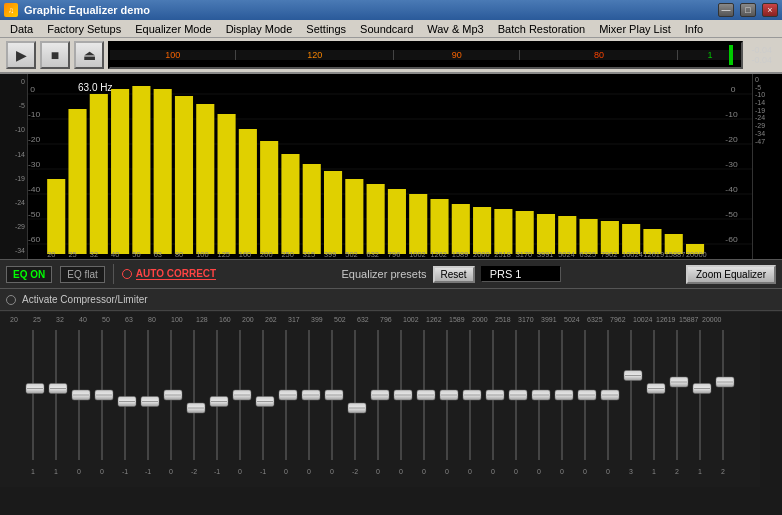 Image resolution: width=782 pixels, height=515 pixels. Describe the element at coordinates (426, 55) in the screenshot. I see `seek-bar: 100 120 90 80 1` at that location.